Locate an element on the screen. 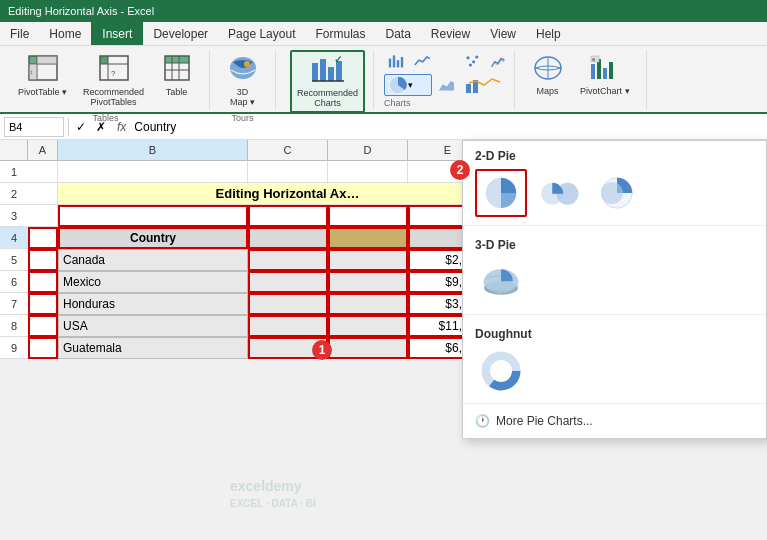 The width and height of the screenshot is (767, 540). ribbon-group-tables: ↕ PivotTable ▾ ? is located at coordinates (109, 80).